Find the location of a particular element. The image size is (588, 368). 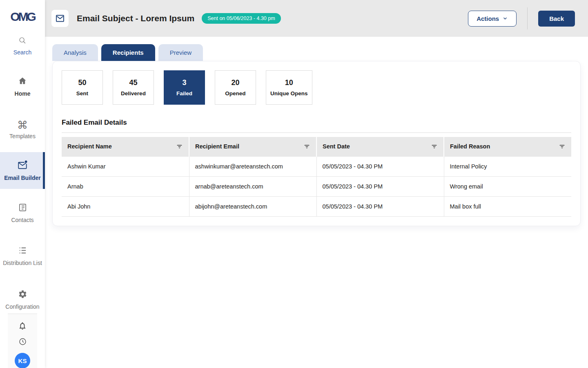

cell-recipient-name: Arnab is located at coordinates (125, 186).